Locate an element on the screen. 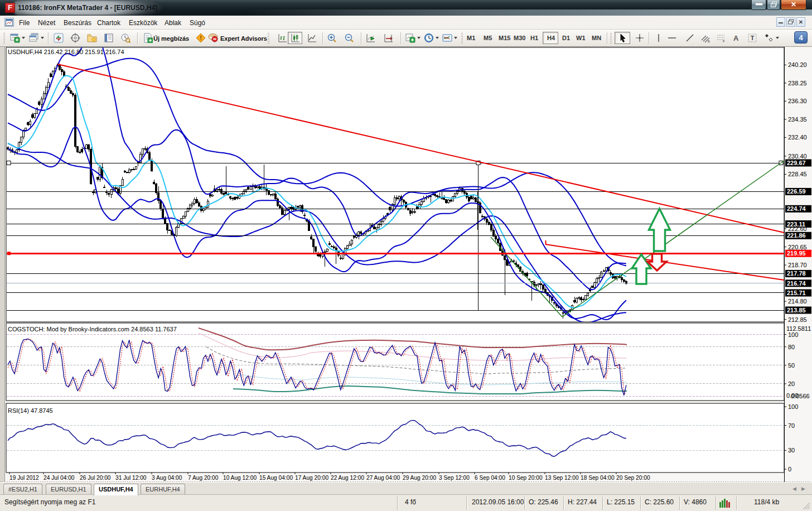 The width and height of the screenshot is (812, 511). svg-text: 224.74 is located at coordinates (796, 209).